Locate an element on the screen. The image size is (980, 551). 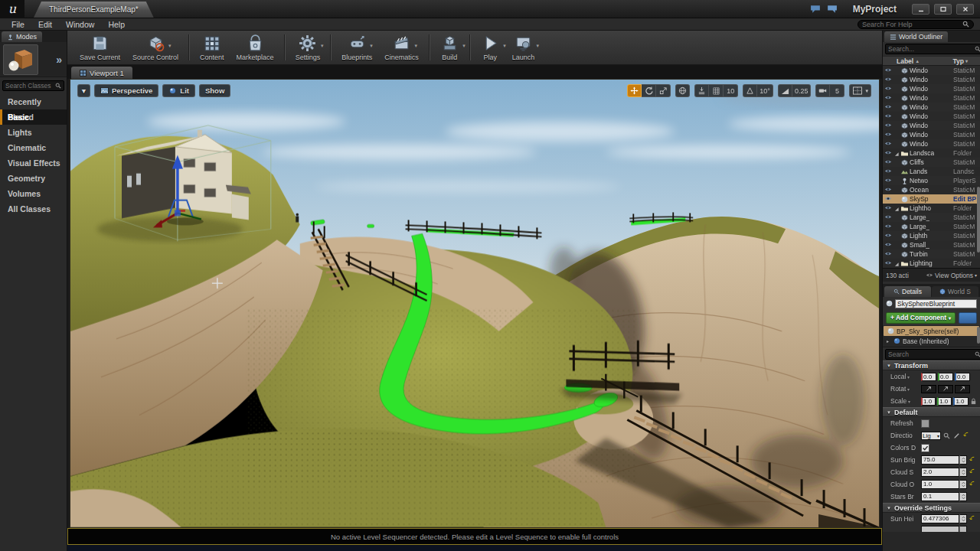
close-button is located at coordinates (965, 9).